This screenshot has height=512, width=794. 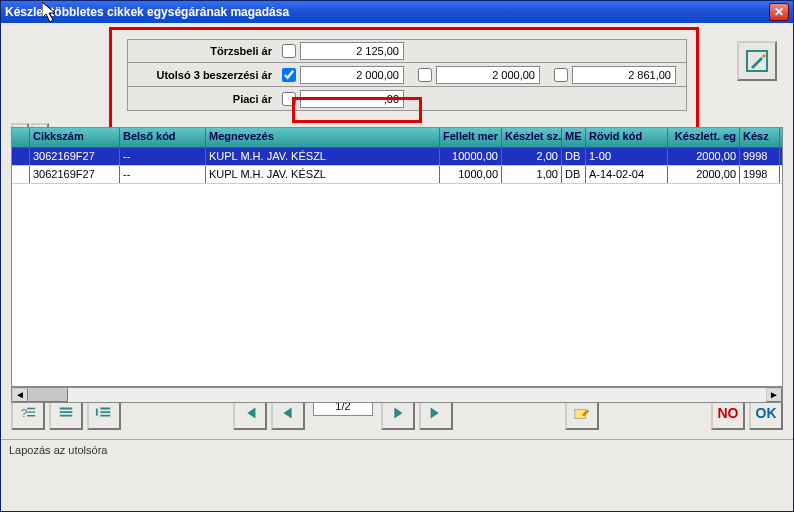 I want to click on cell-kesz: 2,00, so click(x=532, y=156).